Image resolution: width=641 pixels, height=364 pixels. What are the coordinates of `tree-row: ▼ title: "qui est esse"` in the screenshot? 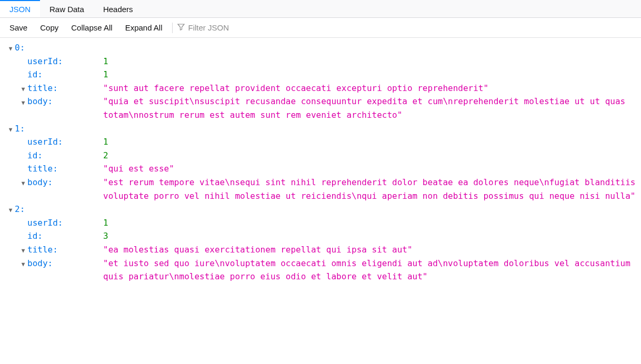 It's located at (330, 169).